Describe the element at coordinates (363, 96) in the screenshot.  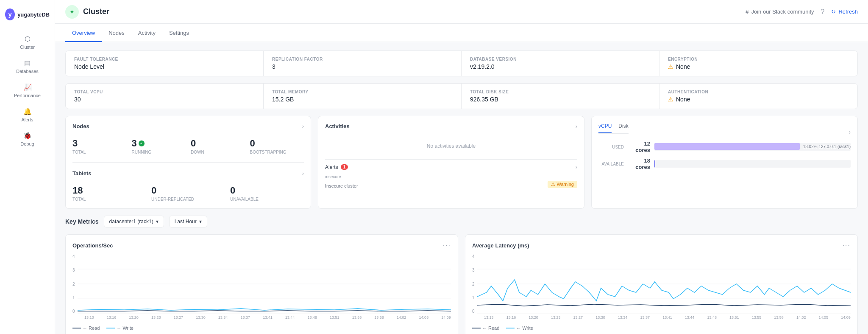
I see `total-memory-cell: TOTAL MEMORY 15.2 GB` at that location.